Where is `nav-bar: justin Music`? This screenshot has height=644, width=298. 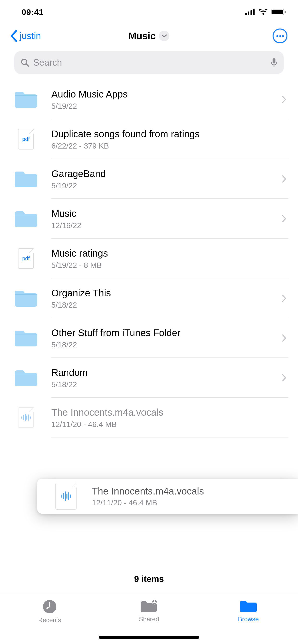
nav-bar: justin Music is located at coordinates (149, 36).